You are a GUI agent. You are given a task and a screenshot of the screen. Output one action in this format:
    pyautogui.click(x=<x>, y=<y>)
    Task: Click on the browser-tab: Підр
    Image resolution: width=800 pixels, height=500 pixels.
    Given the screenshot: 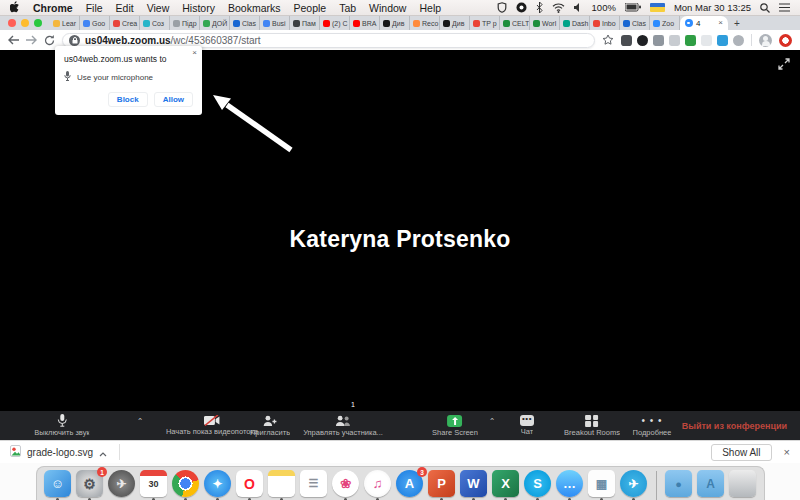 What is the action you would take?
    pyautogui.click(x=185, y=23)
    